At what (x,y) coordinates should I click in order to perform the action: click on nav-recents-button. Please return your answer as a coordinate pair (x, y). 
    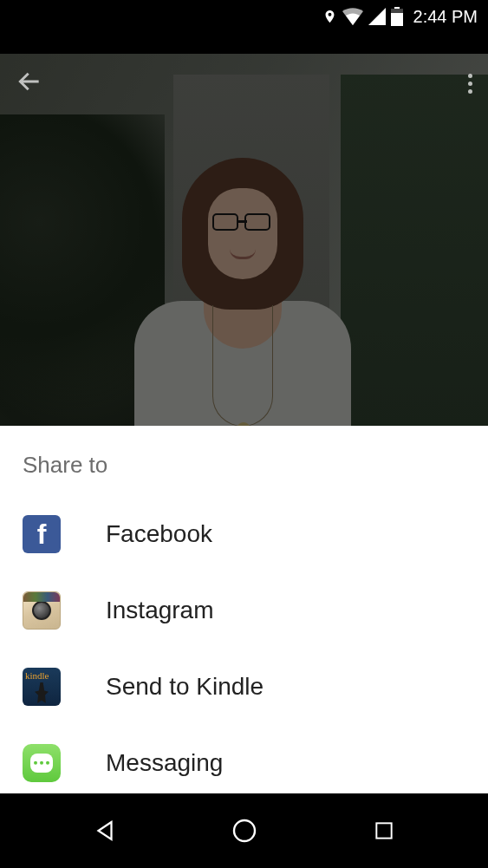
    Looking at the image, I should click on (384, 831).